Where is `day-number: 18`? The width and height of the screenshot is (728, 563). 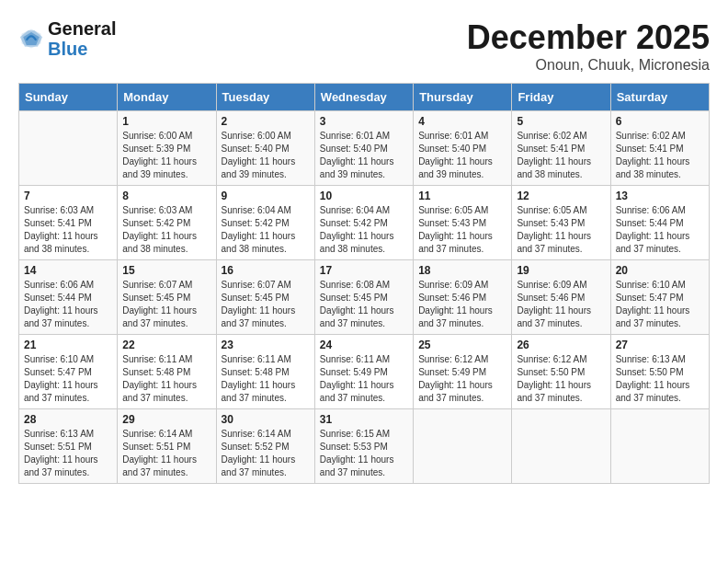
day-number: 18 is located at coordinates (462, 270).